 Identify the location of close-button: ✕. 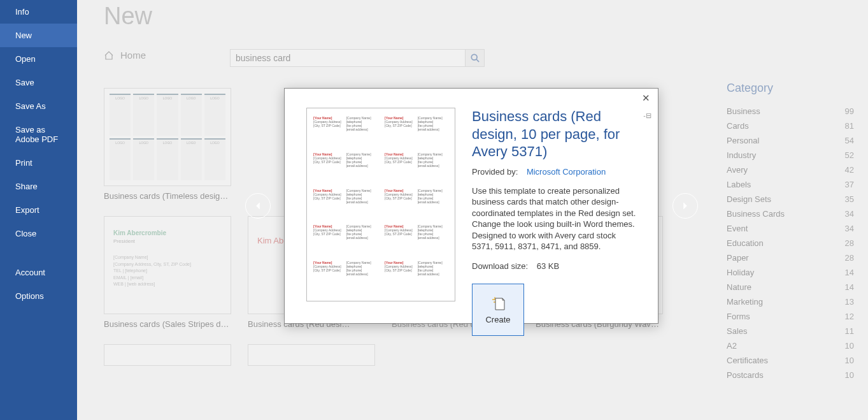
(646, 98).